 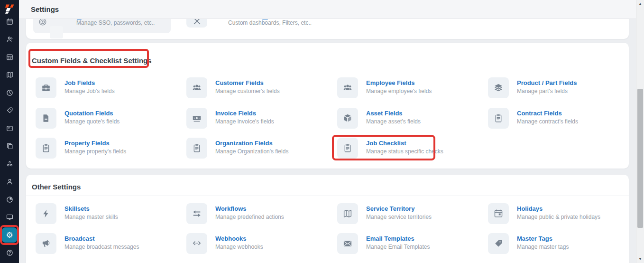 I want to click on settings-item-employee-fields: Employee FieldsManage employee's fields, so click(x=409, y=88).